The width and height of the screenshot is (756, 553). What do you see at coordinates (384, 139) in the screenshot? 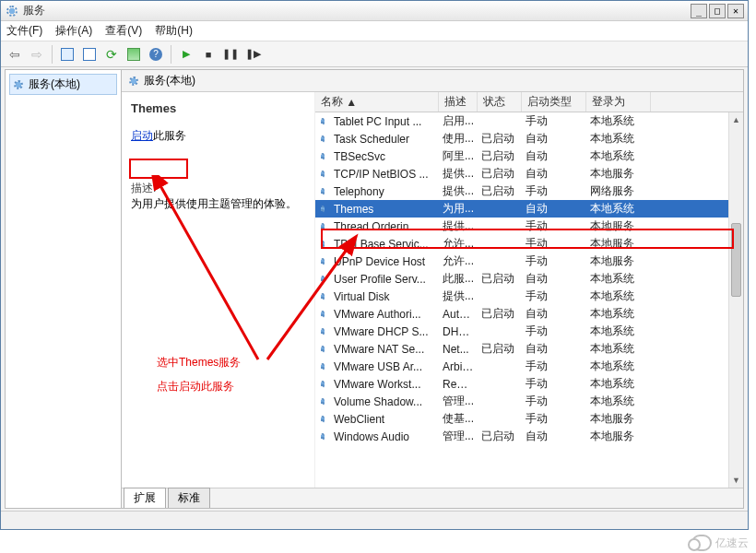
I see `cell-name: Task Scheduler` at bounding box center [384, 139].